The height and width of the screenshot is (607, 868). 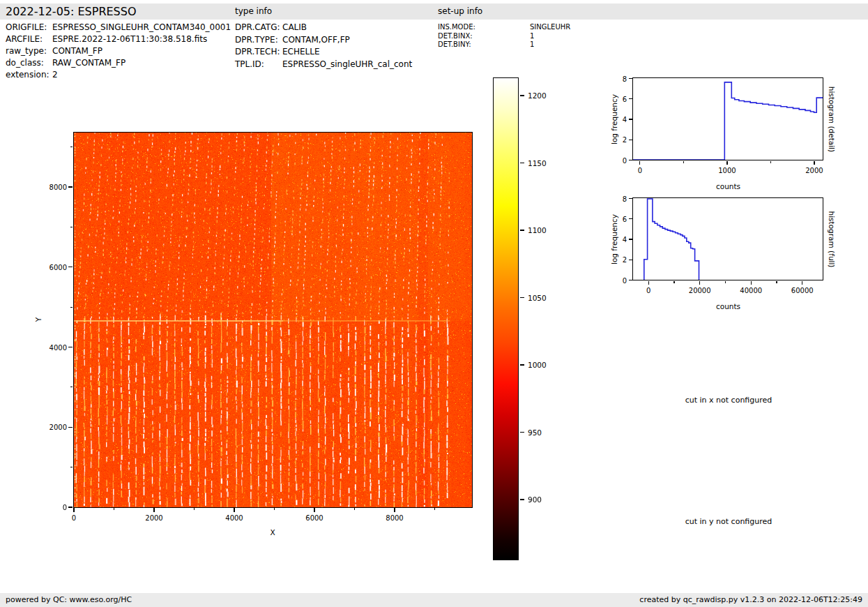 What do you see at coordinates (347, 65) in the screenshot?
I see `metadata-value: ESPRESSO_singleUHR_cal_cont` at bounding box center [347, 65].